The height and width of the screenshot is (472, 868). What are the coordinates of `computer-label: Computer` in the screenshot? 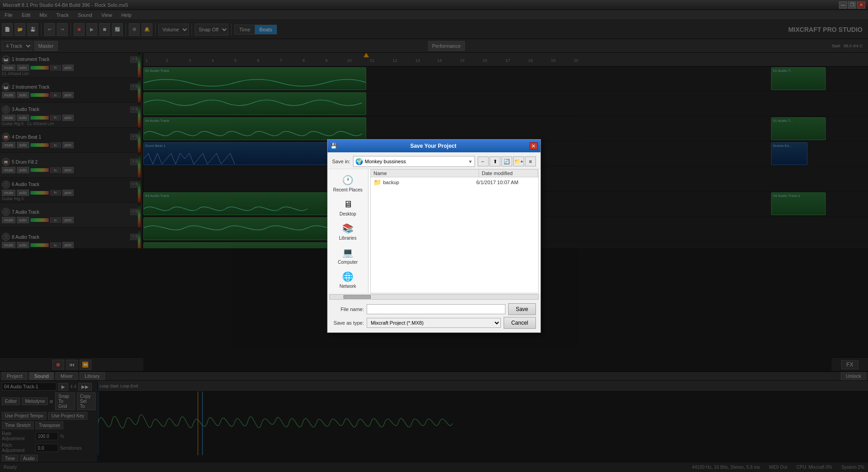 It's located at (348, 262).